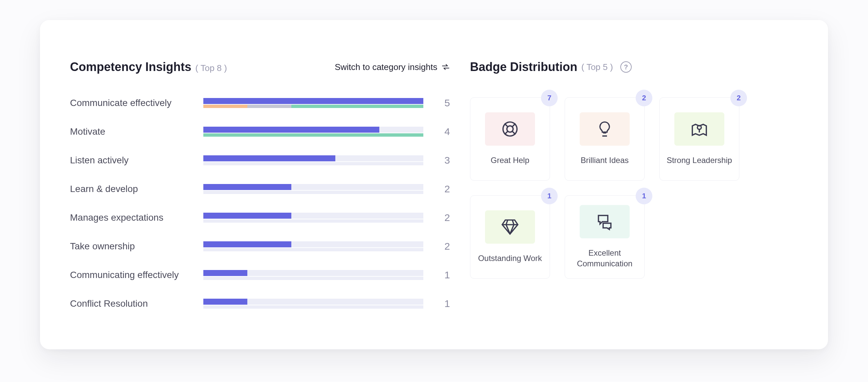  Describe the element at coordinates (443, 103) in the screenshot. I see `competency-count: 5` at that location.